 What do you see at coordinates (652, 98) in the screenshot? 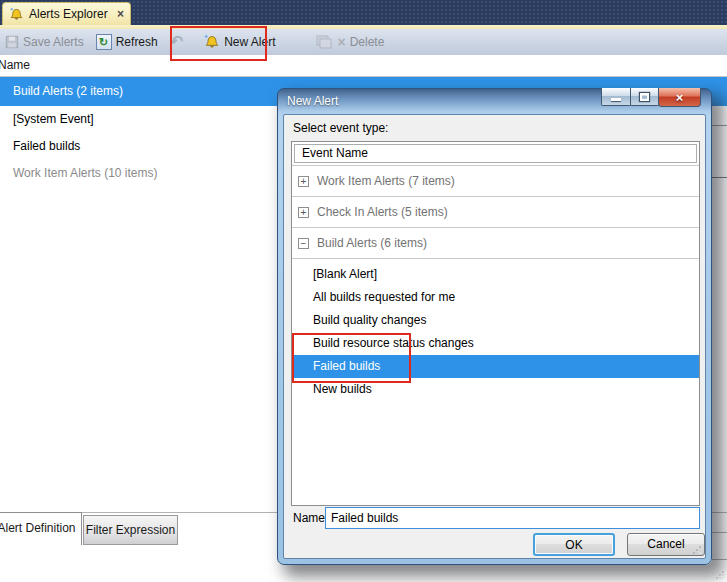
I see `dialog-caption-buttons: ×` at bounding box center [652, 98].